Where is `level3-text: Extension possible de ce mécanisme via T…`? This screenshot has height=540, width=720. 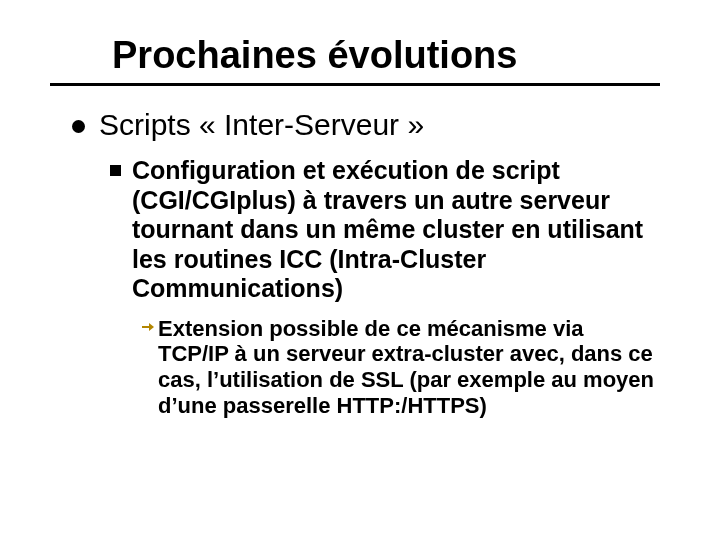 level3-text: Extension possible de ce mécanisme via T… is located at coordinates (409, 368).